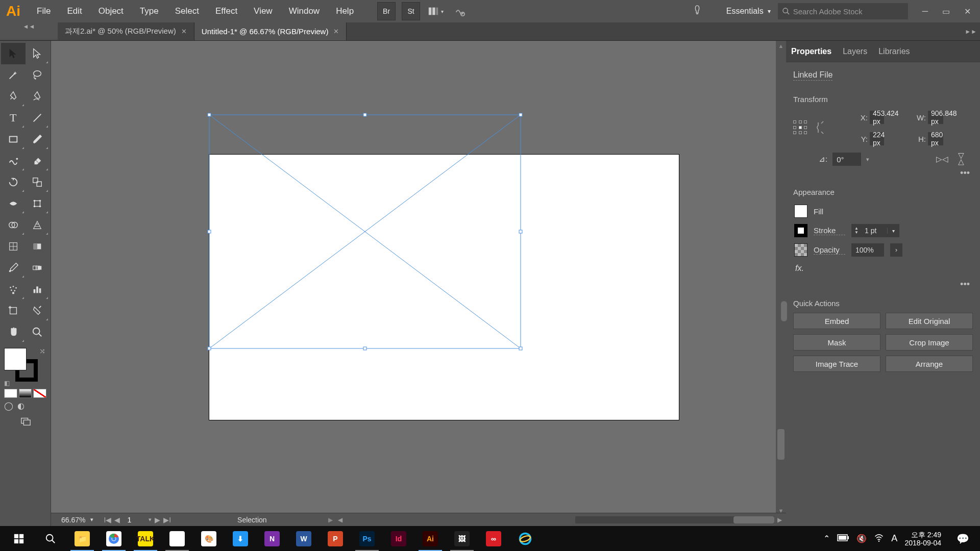  What do you see at coordinates (51, 539) in the screenshot?
I see `search-button` at bounding box center [51, 539].